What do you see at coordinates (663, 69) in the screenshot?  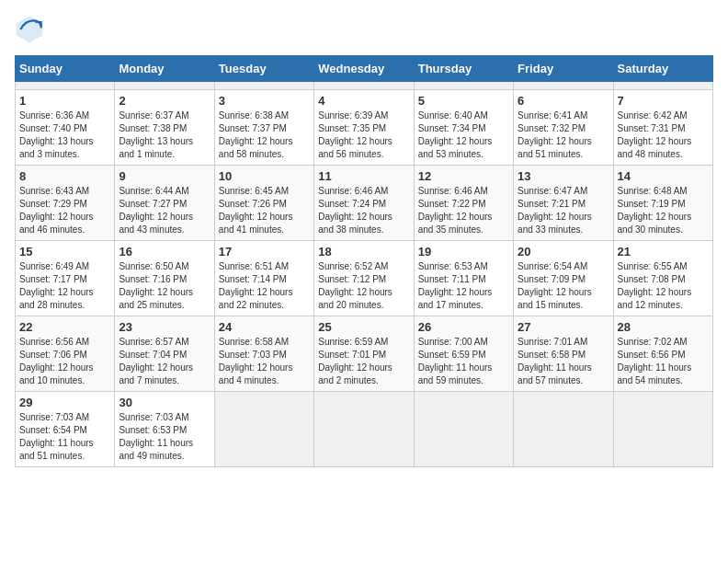 I see `col-header-saturday: Saturday` at bounding box center [663, 69].